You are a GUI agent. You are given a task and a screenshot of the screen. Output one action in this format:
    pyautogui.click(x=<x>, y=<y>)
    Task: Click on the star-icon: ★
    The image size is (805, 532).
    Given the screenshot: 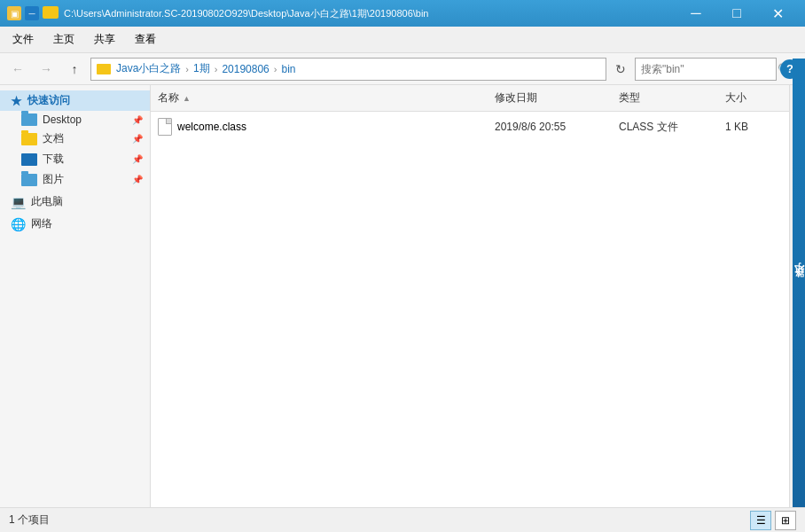 What is the action you would take?
    pyautogui.click(x=16, y=101)
    